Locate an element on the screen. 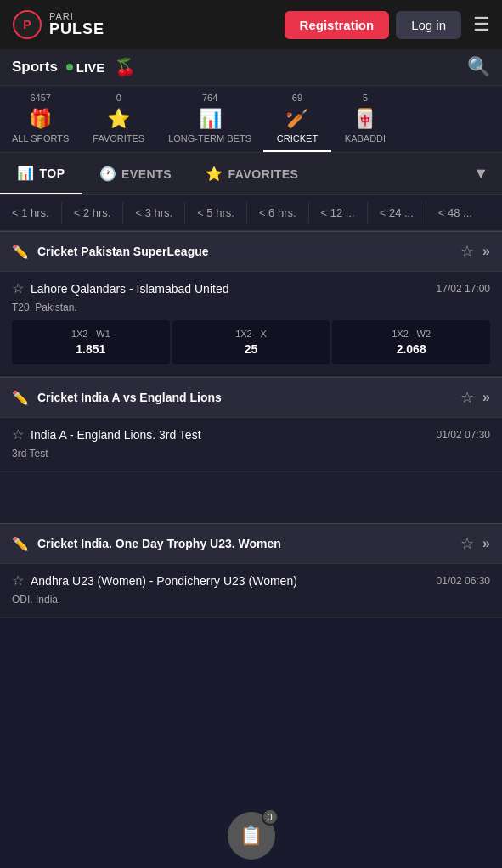 The image size is (502, 868). category-icon-cricket: 🏏 is located at coordinates (297, 119).